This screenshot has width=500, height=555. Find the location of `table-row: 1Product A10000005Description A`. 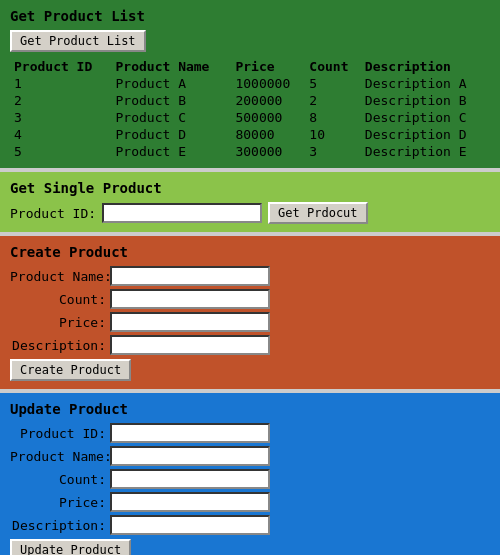

table-row: 1Product A10000005Description A is located at coordinates (250, 84).